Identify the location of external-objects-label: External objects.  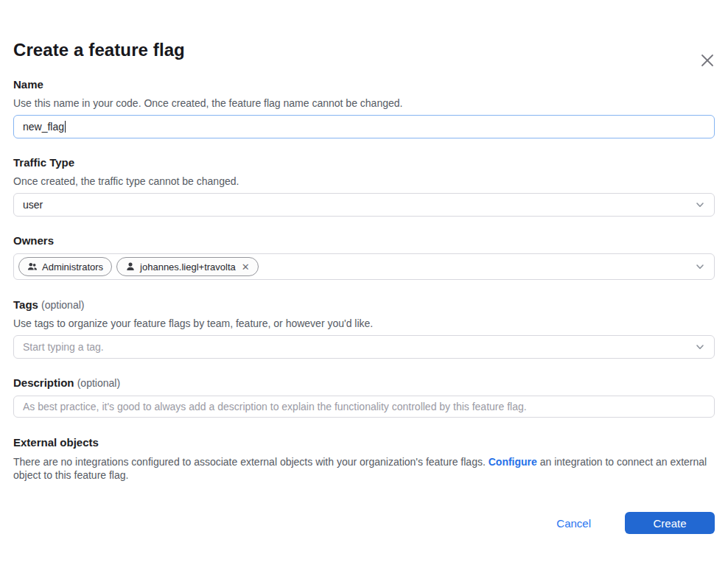
(364, 443).